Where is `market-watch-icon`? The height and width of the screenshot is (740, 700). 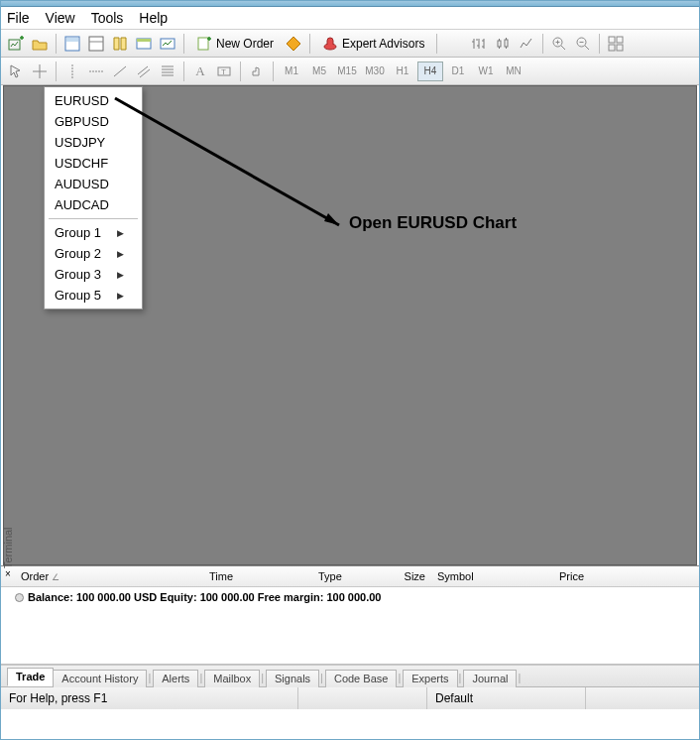
market-watch-icon is located at coordinates (72, 44).